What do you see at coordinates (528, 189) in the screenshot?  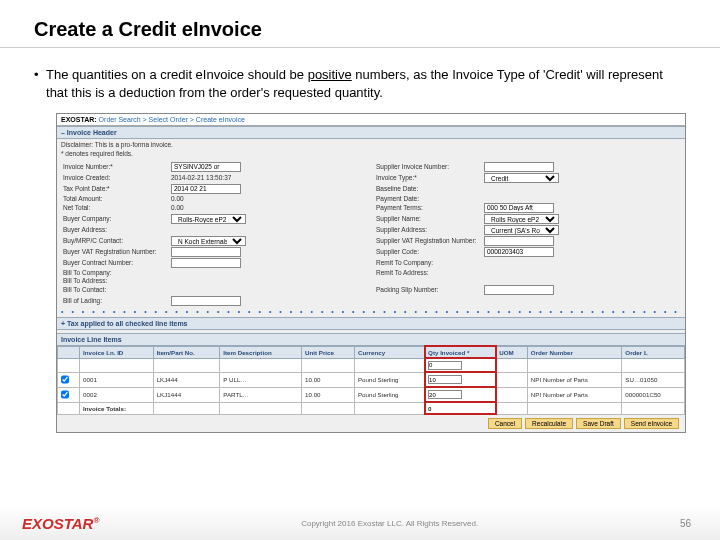 I see `form-field: Baseline Date:` at bounding box center [528, 189].